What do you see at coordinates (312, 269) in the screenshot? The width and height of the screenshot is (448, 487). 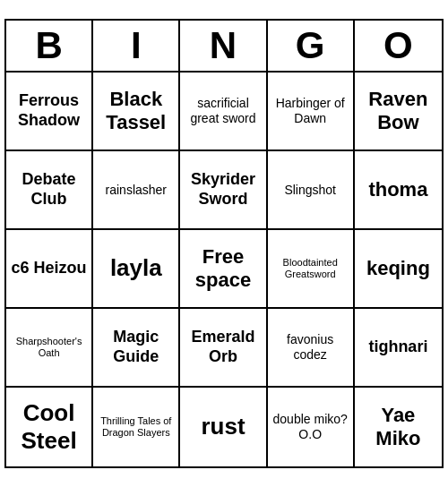 I see `bingo-cell-13: Bloodtainted Greatsword` at bounding box center [312, 269].